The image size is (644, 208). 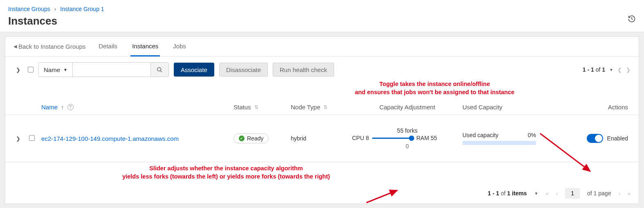 What do you see at coordinates (557, 193) in the screenshot?
I see `prev-page-icon: ‹` at bounding box center [557, 193].